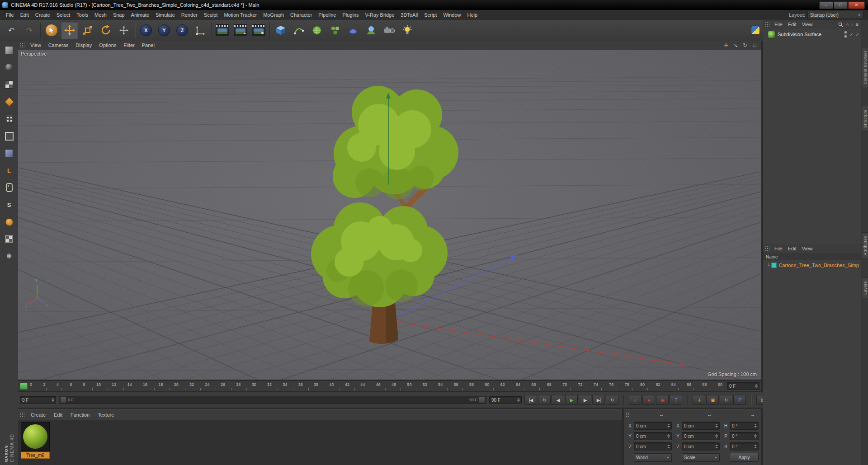  What do you see at coordinates (407, 30) in the screenshot?
I see `light-button` at bounding box center [407, 30].